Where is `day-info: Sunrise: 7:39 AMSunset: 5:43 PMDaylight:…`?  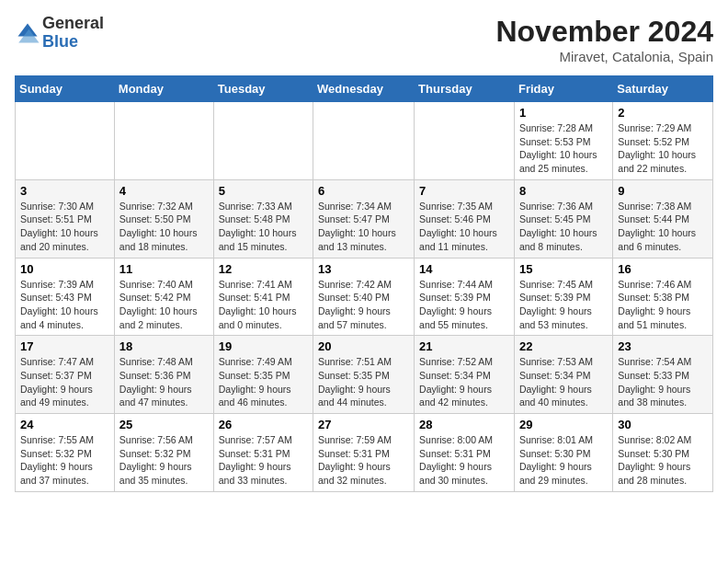 day-info: Sunrise: 7:39 AMSunset: 5:43 PMDaylight:… is located at coordinates (64, 305).